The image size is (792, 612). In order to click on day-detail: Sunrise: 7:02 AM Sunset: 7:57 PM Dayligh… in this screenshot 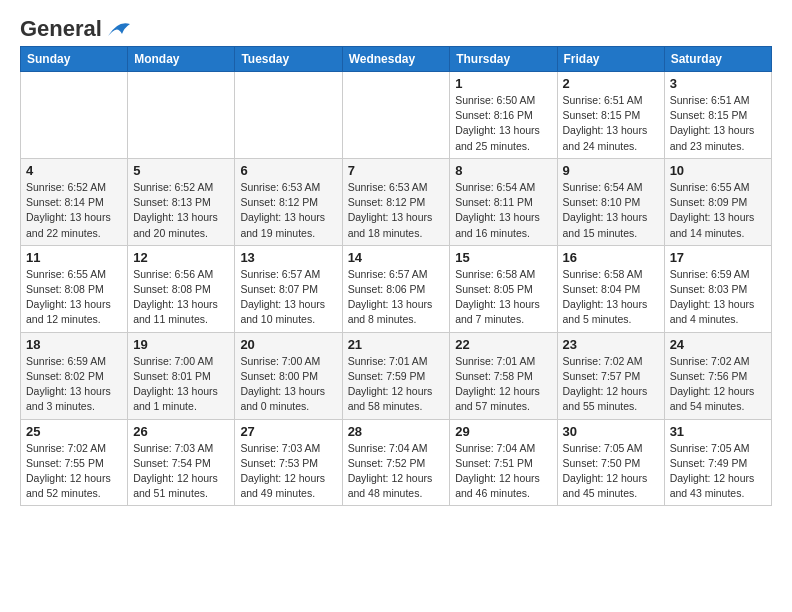, I will do `click(606, 384)`.